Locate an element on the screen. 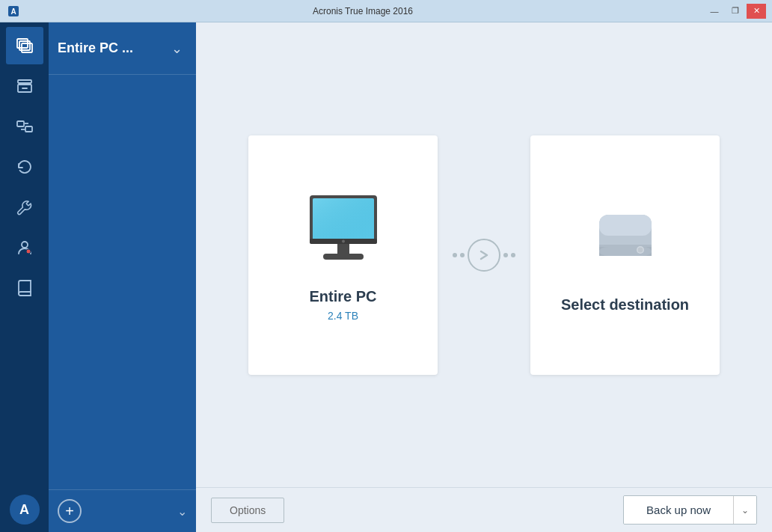 Image resolution: width=772 pixels, height=532 pixels. backup-now-dropdown: ⌄ is located at coordinates (745, 510).